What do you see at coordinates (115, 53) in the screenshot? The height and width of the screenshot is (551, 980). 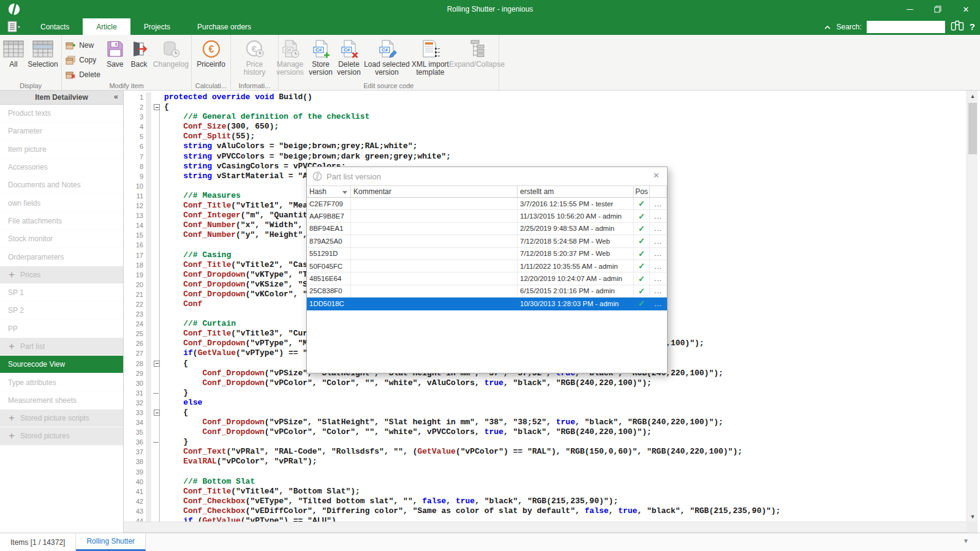 I see `save-button: Save` at bounding box center [115, 53].